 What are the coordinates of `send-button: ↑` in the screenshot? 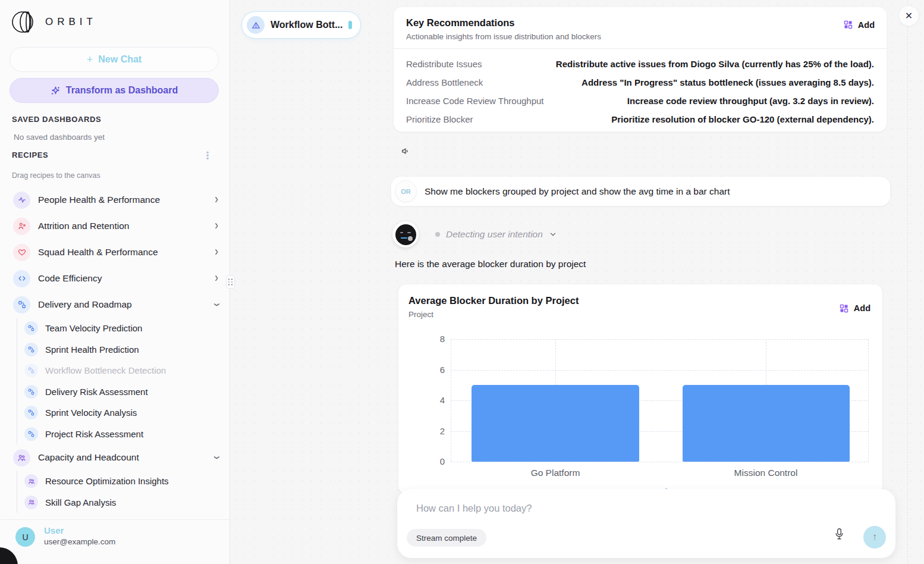 It's located at (875, 537).